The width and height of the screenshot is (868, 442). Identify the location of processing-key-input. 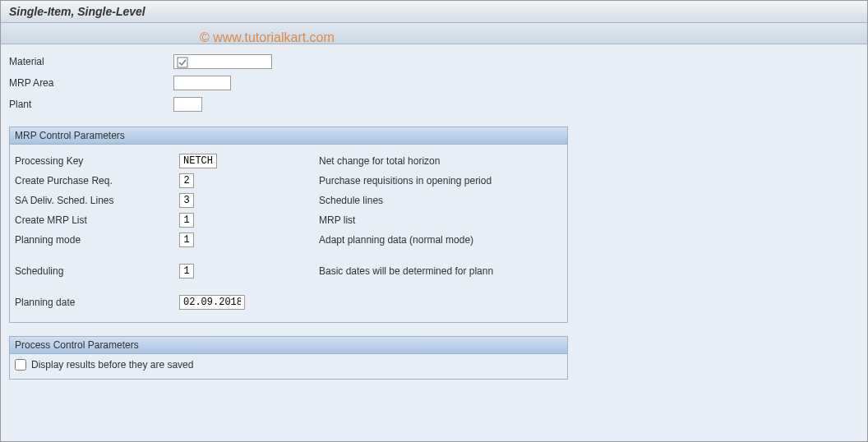
(198, 161).